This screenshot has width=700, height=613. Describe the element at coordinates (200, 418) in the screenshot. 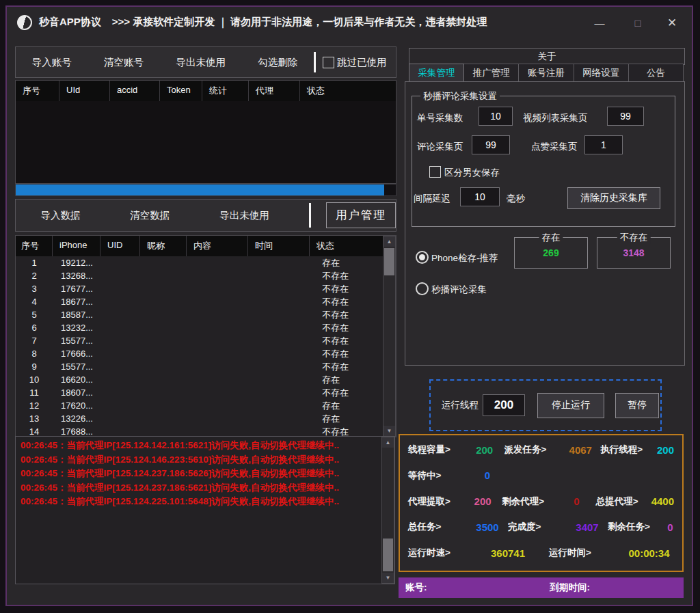

I see `table-row: 1313226...存在` at that location.